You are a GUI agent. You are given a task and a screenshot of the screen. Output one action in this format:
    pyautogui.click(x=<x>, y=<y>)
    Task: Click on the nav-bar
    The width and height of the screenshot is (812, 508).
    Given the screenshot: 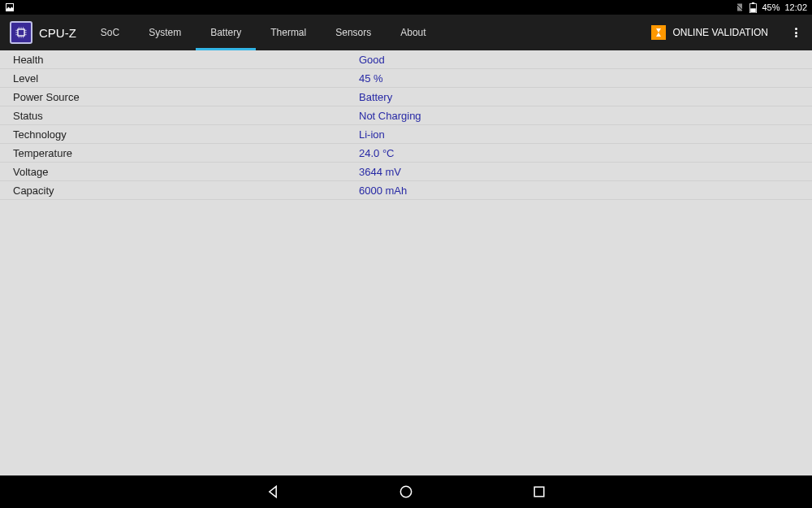 What is the action you would take?
    pyautogui.click(x=406, y=492)
    